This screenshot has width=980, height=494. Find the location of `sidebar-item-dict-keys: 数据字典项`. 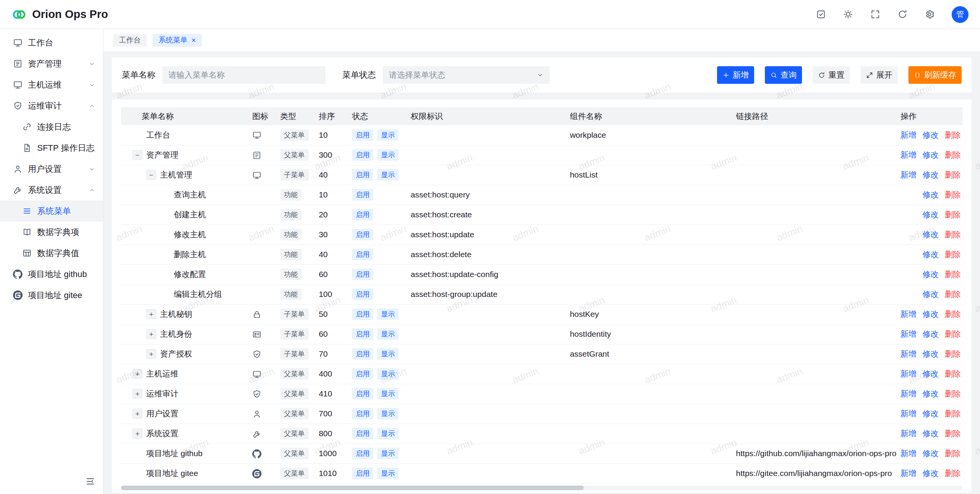

sidebar-item-dict-keys: 数据字典项 is located at coordinates (51, 232).